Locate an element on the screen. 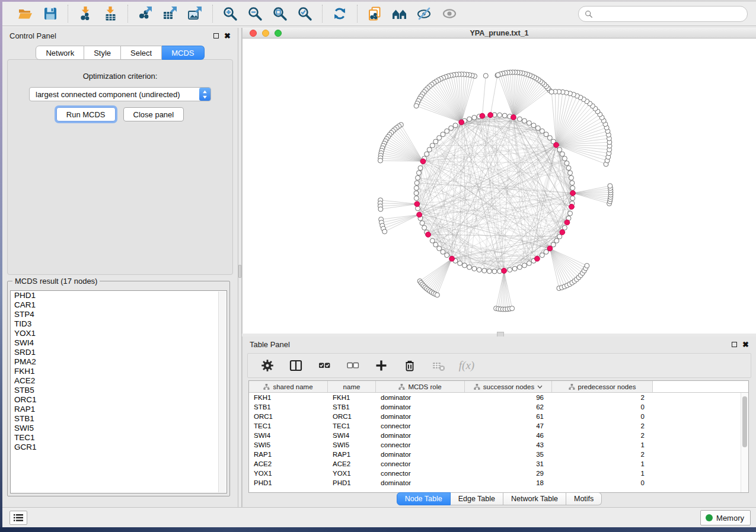 The image size is (756, 532). open-file-button is located at coordinates (25, 14).